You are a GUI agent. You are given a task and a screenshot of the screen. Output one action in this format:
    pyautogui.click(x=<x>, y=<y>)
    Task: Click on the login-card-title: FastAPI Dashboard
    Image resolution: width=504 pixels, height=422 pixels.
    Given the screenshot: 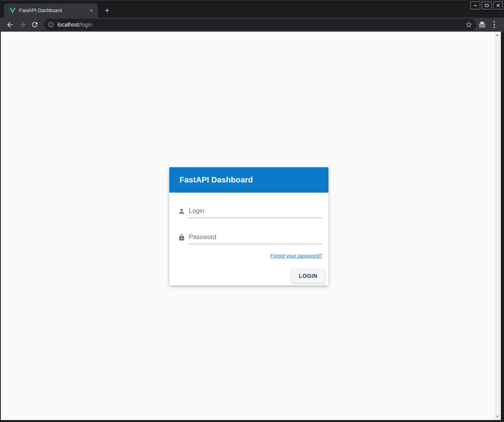 What is the action you would take?
    pyautogui.click(x=216, y=180)
    